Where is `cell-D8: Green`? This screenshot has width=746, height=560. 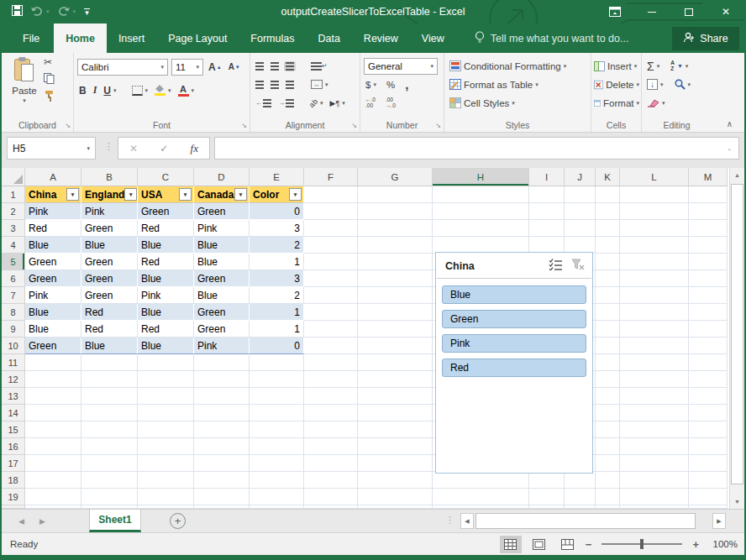
cell-D8: Green is located at coordinates (222, 312).